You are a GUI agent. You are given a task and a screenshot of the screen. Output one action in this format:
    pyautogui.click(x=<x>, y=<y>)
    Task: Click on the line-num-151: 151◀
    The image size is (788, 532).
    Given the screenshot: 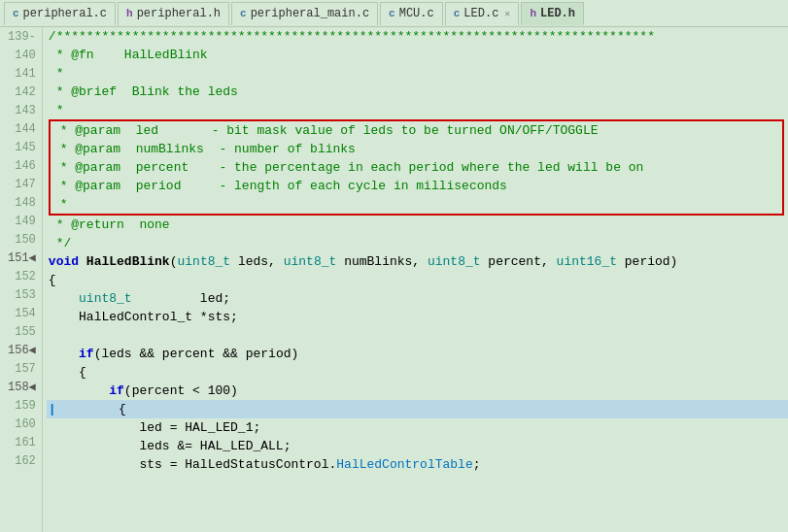 What is the action you would take?
    pyautogui.click(x=21, y=258)
    